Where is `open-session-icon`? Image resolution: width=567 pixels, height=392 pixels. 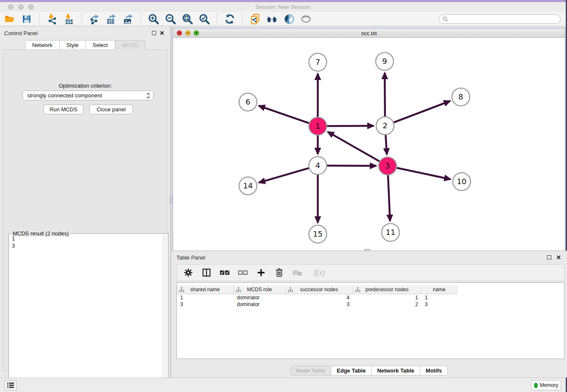 open-session-icon is located at coordinates (10, 19).